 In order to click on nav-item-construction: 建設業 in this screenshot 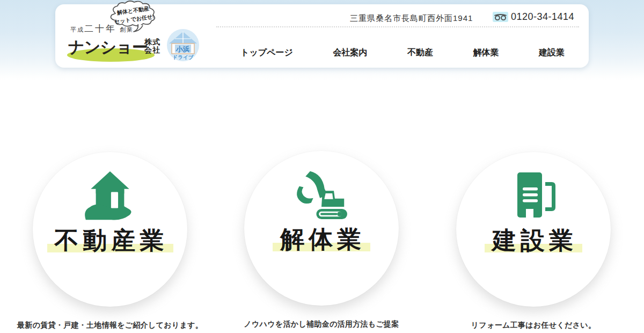, I will do `click(552, 53)`.